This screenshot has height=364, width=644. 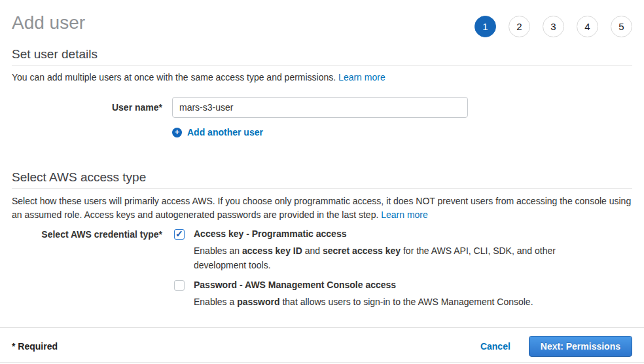 What do you see at coordinates (322, 77) in the screenshot?
I see `user-details-intro: You can add multiple users at once with …` at bounding box center [322, 77].